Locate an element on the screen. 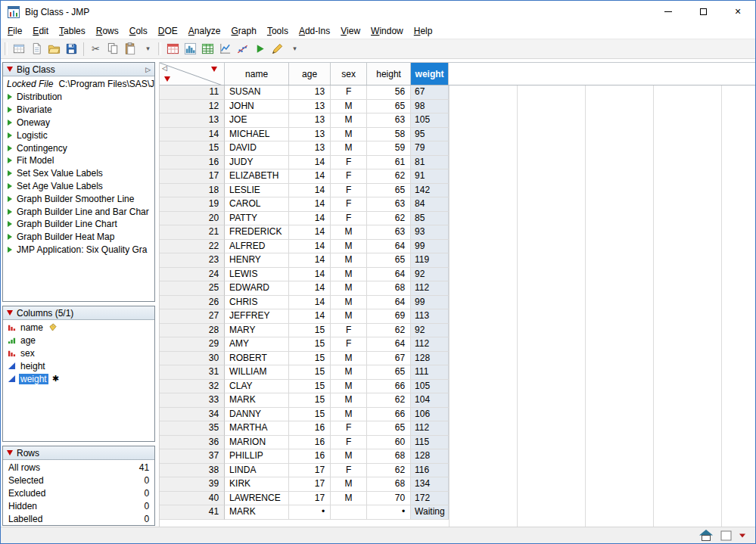 The image size is (756, 544). menu-analyze: Analyze is located at coordinates (204, 31).